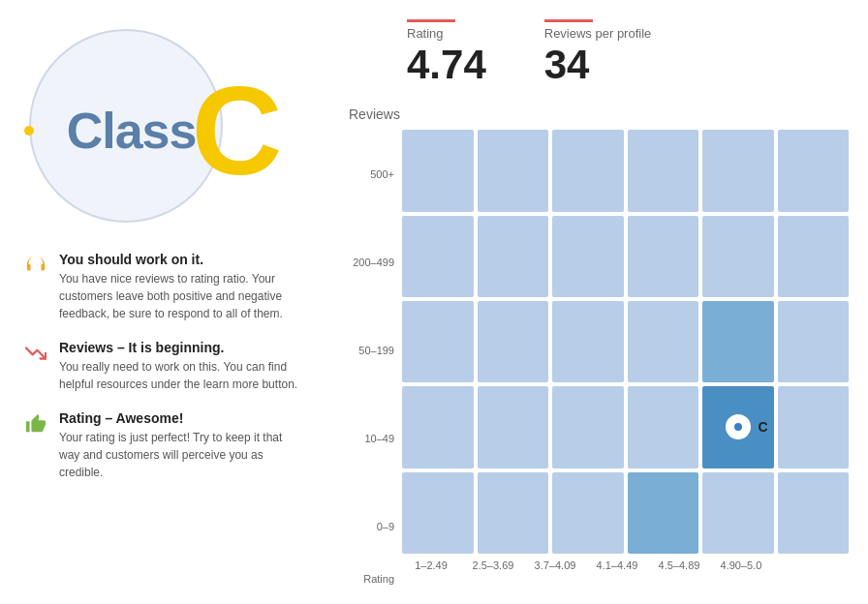 This screenshot has height=604, width=868. Describe the element at coordinates (376, 350) in the screenshot. I see `y-axis: 500+ 200–499 50–199 10–49 0–9` at that location.